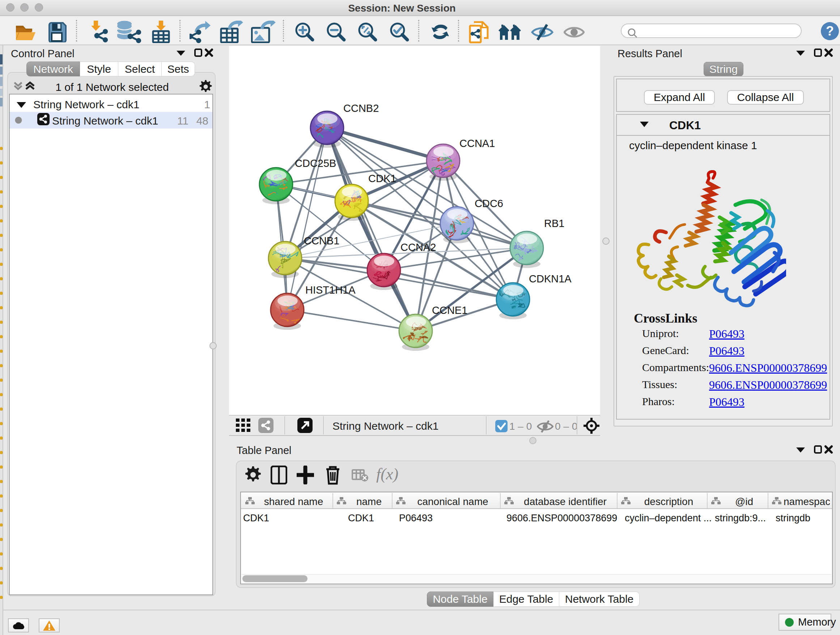  What do you see at coordinates (330, 290) in the screenshot?
I see `svg-text: HIST1H1A` at bounding box center [330, 290].